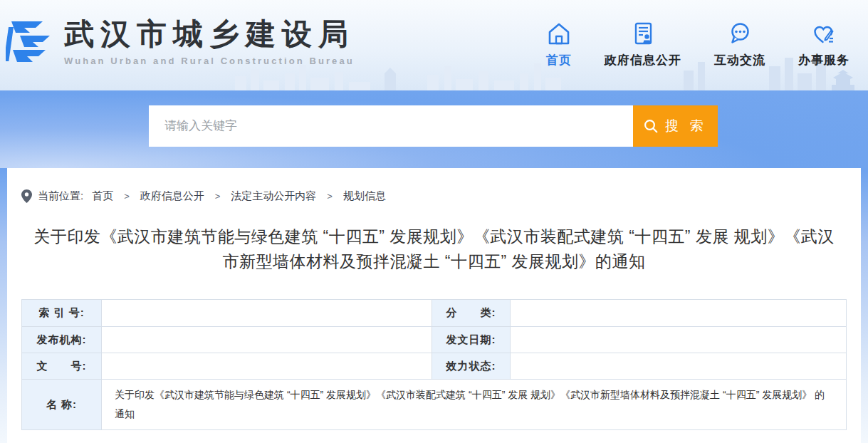 This screenshot has height=443, width=868. Describe the element at coordinates (267, 366) in the screenshot. I see `meta-value-document-number` at that location.